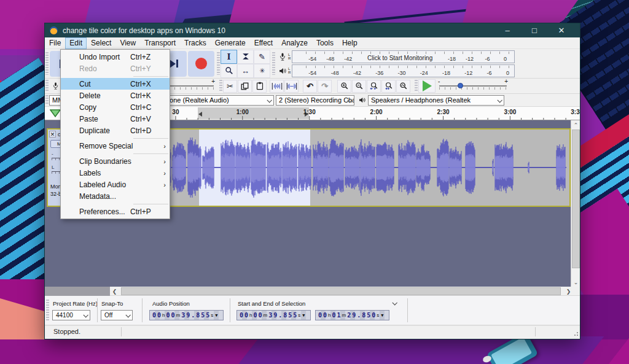 Image resolution: width=629 pixels, height=364 pixels. What do you see at coordinates (575, 112) in the screenshot?
I see `svg-text: 3:30` at bounding box center [575, 112].